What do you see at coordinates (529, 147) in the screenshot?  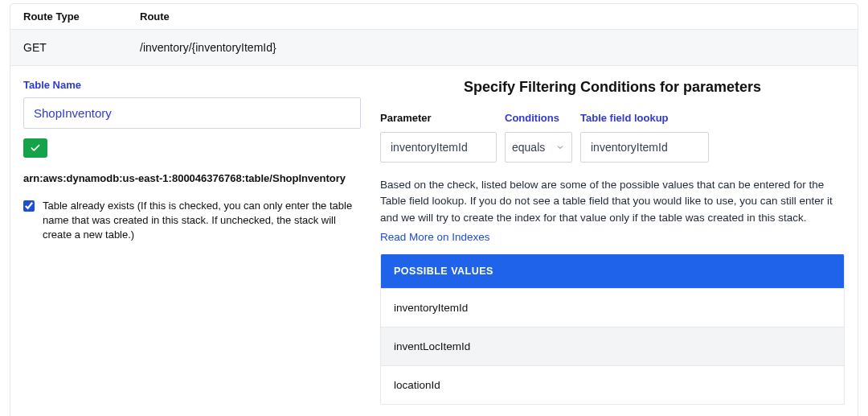 I see `conditions-value: equals` at bounding box center [529, 147].